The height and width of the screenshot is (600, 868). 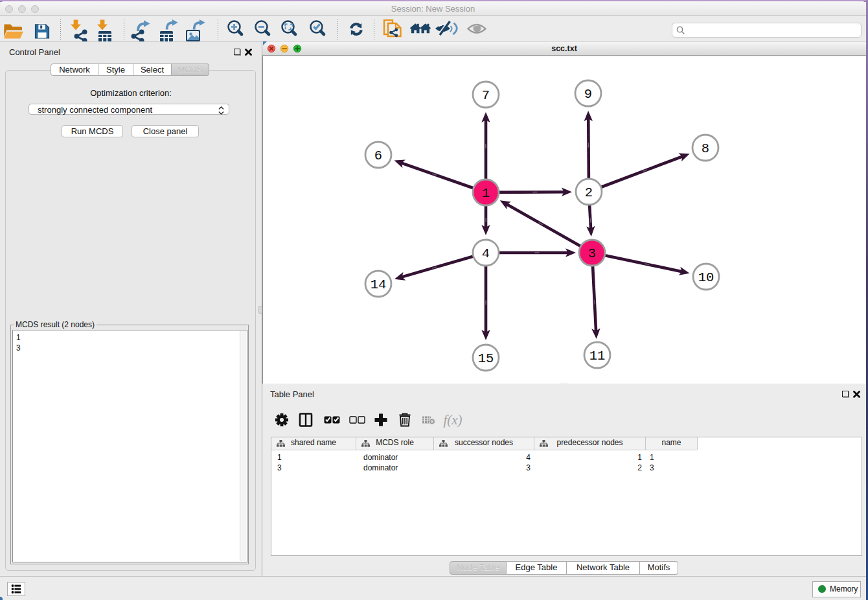 What do you see at coordinates (589, 193) in the screenshot?
I see `svg-text: 2` at bounding box center [589, 193].